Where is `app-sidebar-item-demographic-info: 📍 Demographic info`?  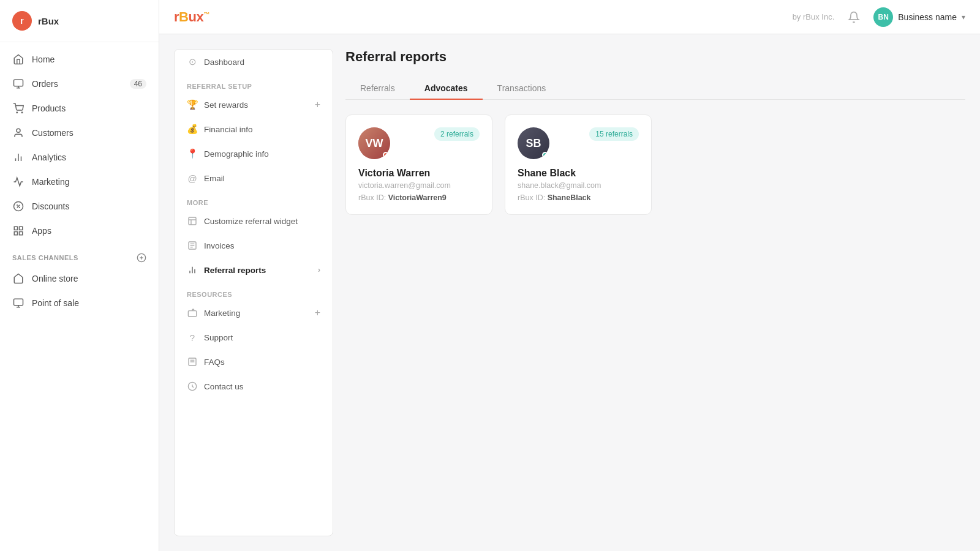 app-sidebar-item-demographic-info: 📍 Demographic info is located at coordinates (254, 154).